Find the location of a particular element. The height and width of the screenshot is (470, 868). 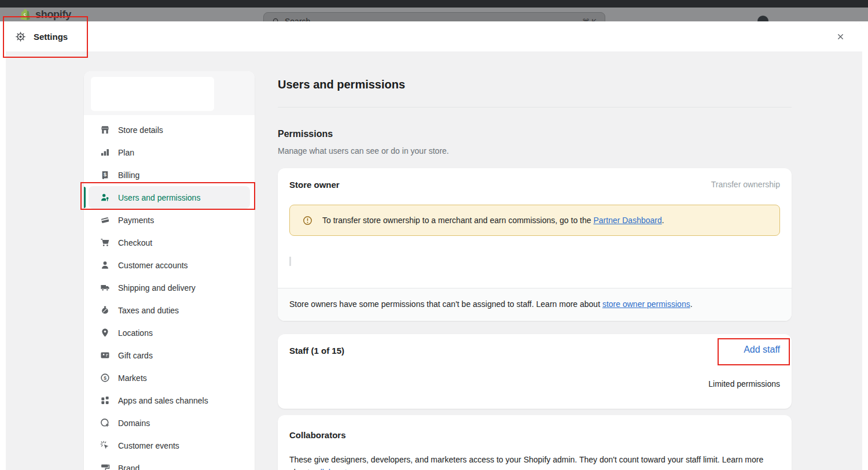

close-icon is located at coordinates (840, 37).